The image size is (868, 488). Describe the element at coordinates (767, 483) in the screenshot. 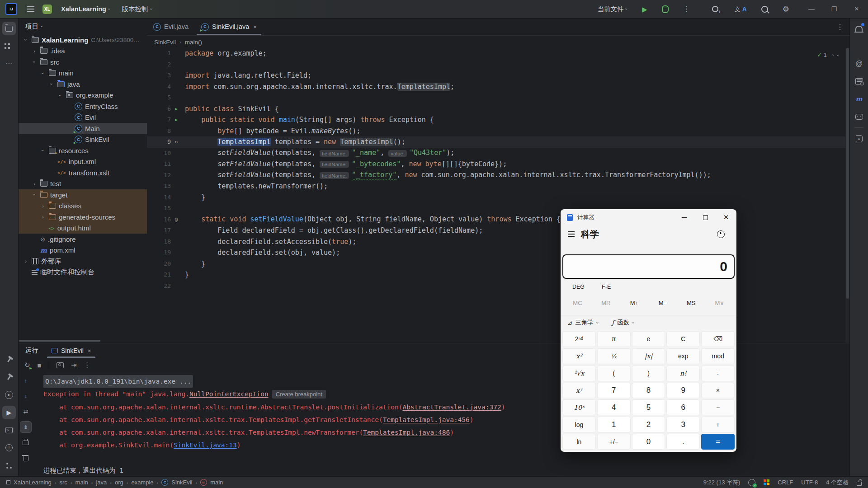

I see `windows-logo-icon` at that location.